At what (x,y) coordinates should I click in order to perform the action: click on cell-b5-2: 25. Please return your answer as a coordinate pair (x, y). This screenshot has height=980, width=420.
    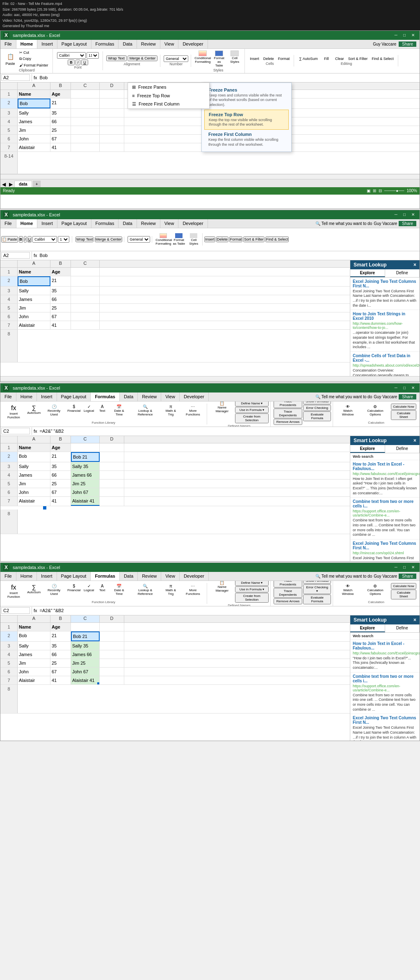
    Looking at the image, I should click on (61, 308).